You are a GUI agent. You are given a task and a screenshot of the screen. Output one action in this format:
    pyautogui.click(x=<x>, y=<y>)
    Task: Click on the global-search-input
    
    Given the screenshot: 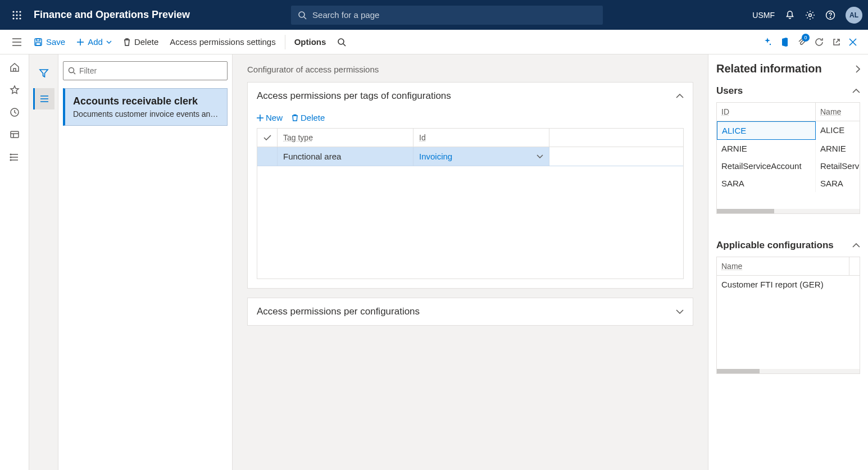 What is the action you would take?
    pyautogui.click(x=454, y=15)
    